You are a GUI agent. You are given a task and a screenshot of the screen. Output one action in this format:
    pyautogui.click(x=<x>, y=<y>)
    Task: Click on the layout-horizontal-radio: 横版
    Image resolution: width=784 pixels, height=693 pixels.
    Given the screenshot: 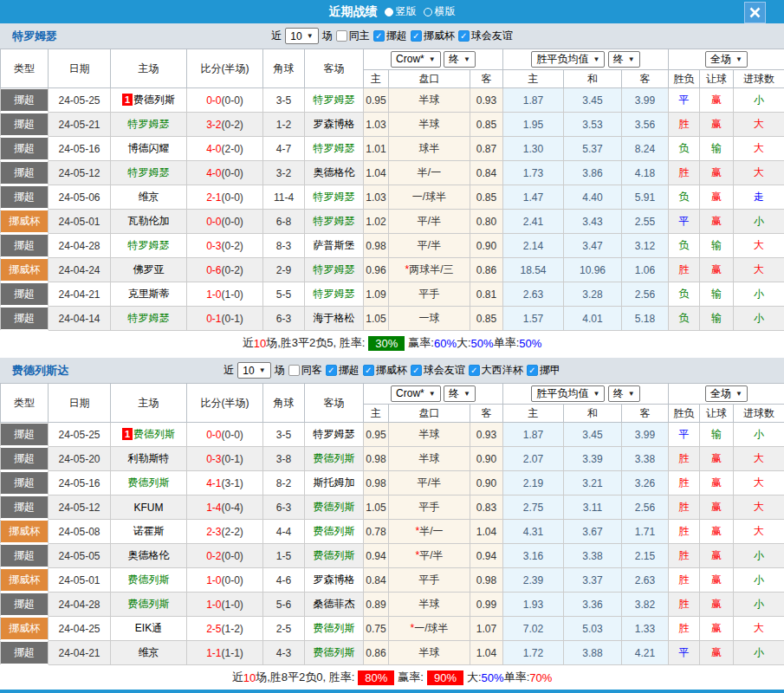 What is the action you would take?
    pyautogui.click(x=440, y=12)
    